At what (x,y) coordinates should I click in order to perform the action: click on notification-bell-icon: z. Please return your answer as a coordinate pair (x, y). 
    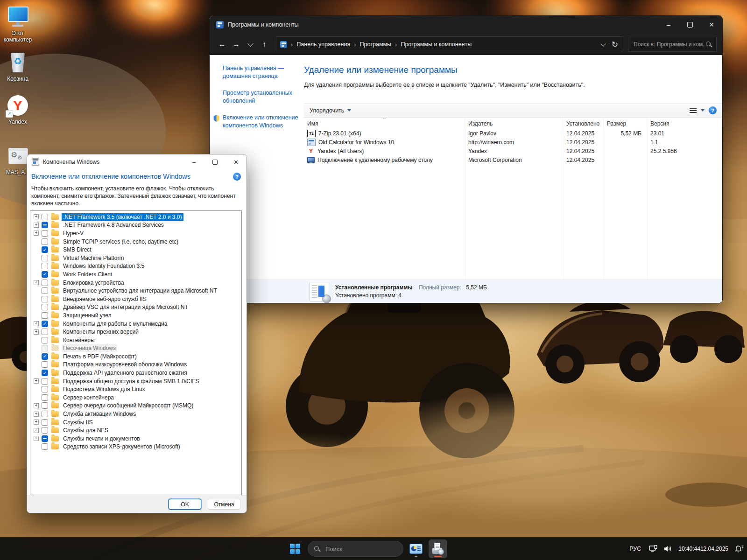
    Looking at the image, I should click on (739, 549).